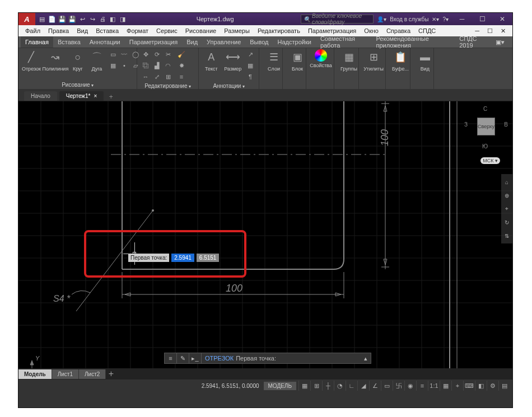  What do you see at coordinates (66, 374) in the screenshot?
I see `layout1-tab: Лист1` at bounding box center [66, 374].